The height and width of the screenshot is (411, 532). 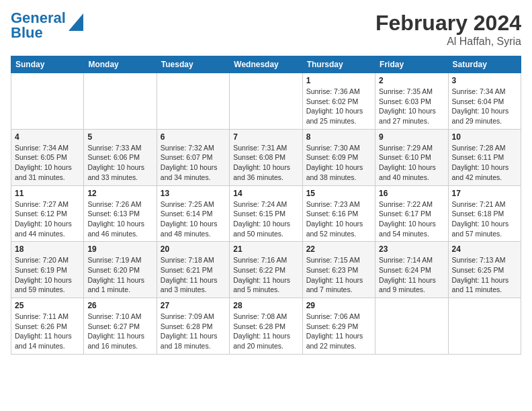 I want to click on day-info: Sunrise: 7:33 AM Sunset: 6:06 PM Dayligh…, so click(x=120, y=163).